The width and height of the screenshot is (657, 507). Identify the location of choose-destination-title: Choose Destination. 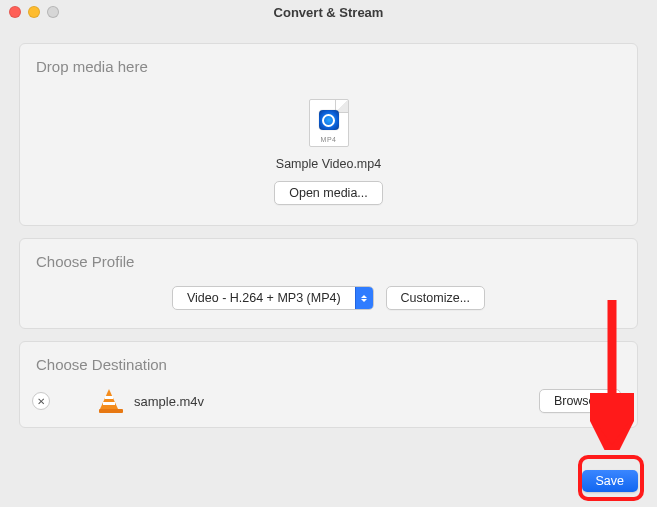
(328, 364).